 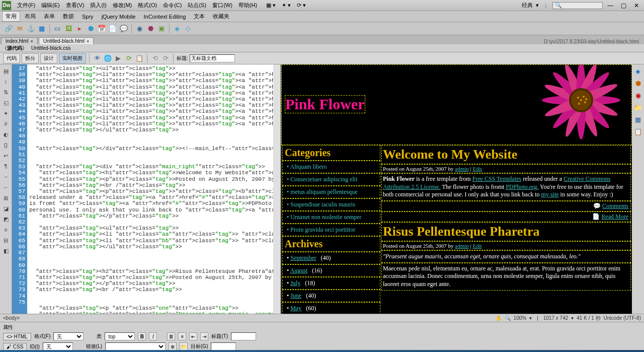 What do you see at coordinates (20, 29) in the screenshot?
I see `email-icon: ✉` at bounding box center [20, 29].